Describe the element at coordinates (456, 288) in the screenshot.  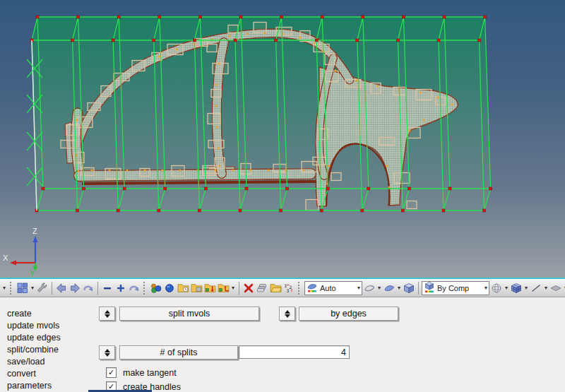
I see `color-mode-combo: By Comp▾` at that location.